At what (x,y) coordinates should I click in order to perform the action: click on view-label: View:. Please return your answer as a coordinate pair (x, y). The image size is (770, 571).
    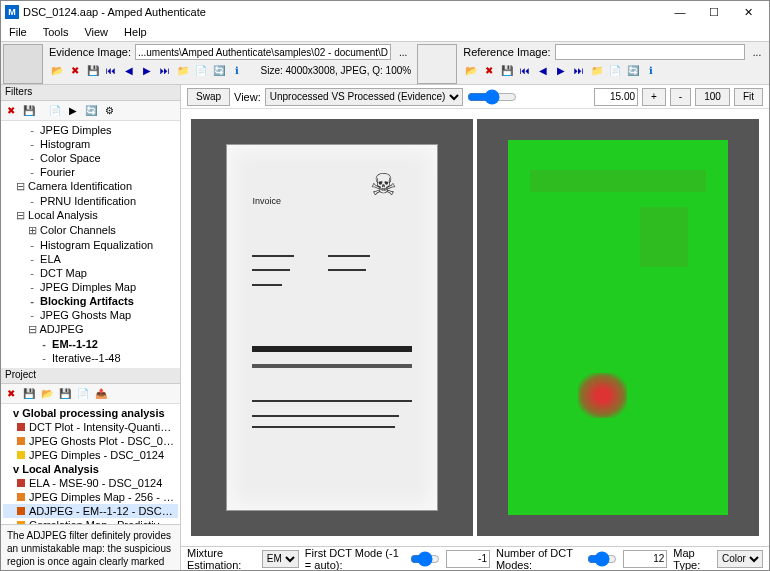
    Looking at the image, I should click on (248, 97).